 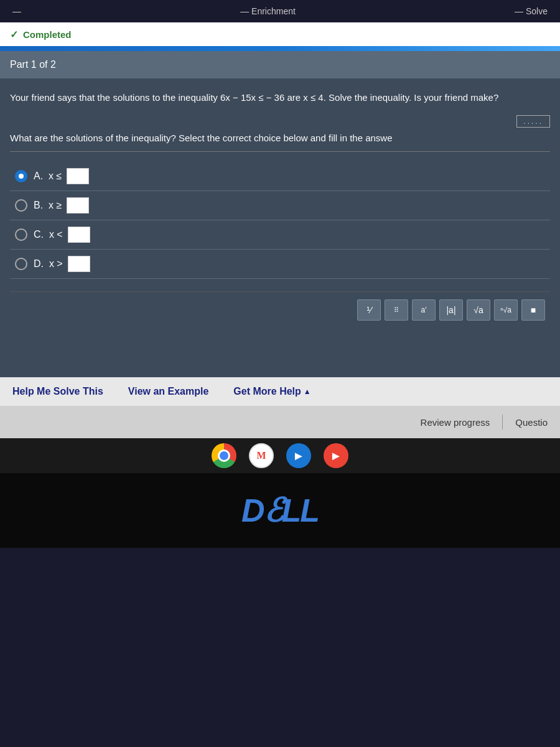 I want to click on youtube-icon: ►, so click(x=336, y=456).